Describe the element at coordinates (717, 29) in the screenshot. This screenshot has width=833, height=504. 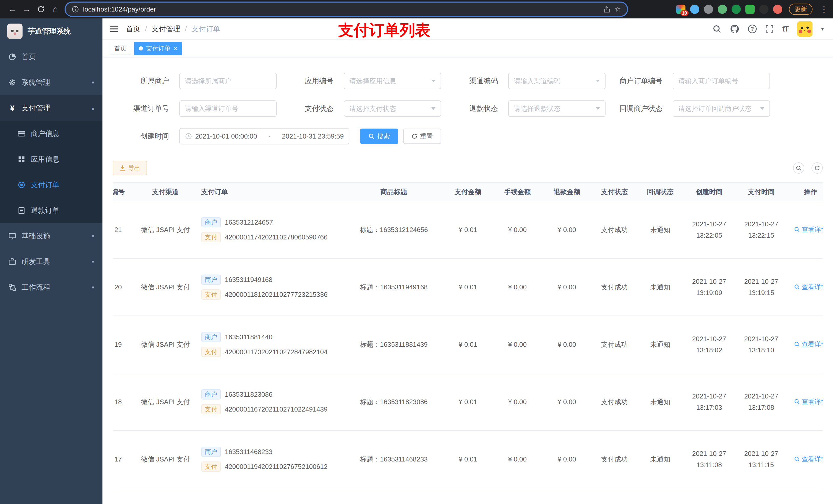
I see `search-icon` at that location.